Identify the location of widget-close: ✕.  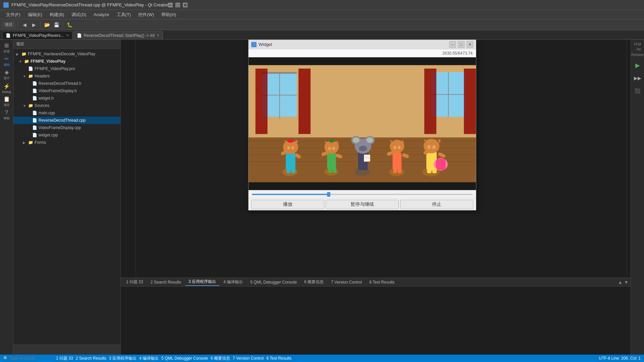
(470, 45).